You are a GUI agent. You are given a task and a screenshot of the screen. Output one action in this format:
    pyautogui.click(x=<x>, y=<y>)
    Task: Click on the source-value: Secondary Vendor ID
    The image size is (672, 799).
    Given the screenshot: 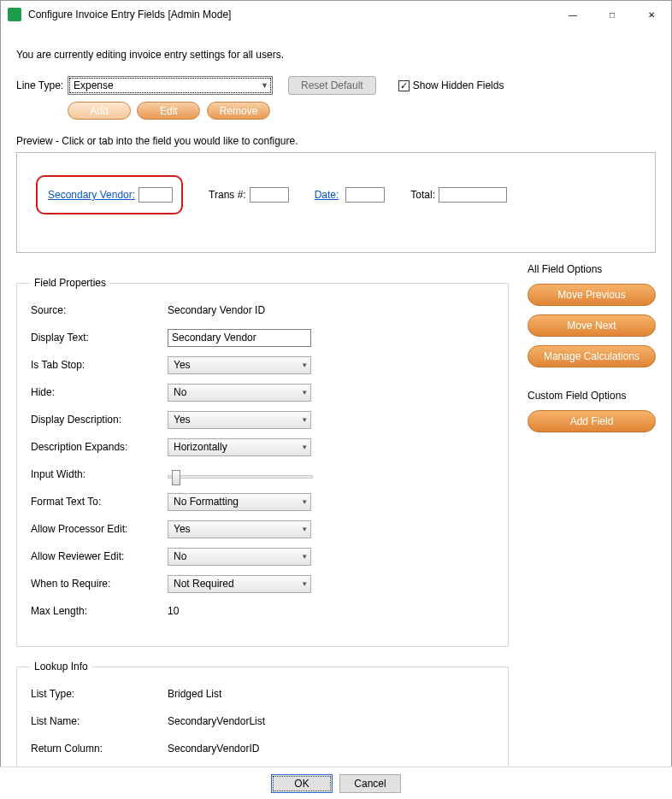 What is the action you would take?
    pyautogui.click(x=216, y=310)
    